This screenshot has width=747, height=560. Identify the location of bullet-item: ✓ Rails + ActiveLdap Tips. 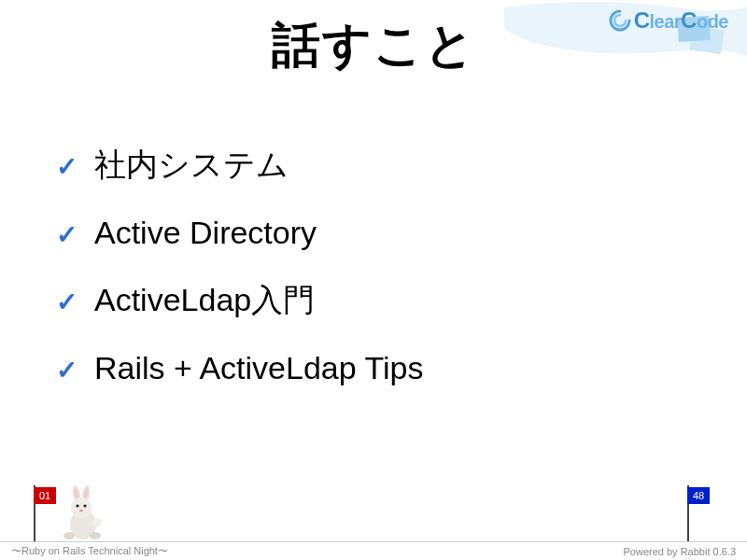
(402, 368).